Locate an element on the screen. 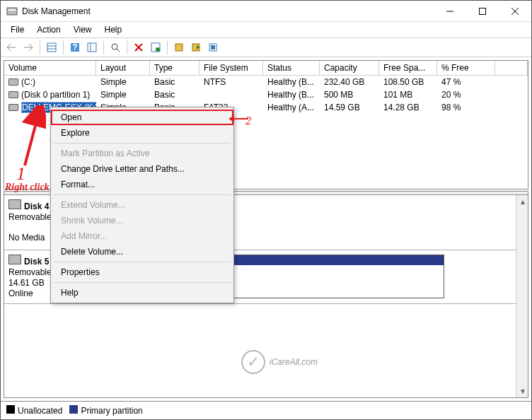 Image resolution: width=532 pixels, height=420 pixels. menu-view: View is located at coordinates (83, 30).